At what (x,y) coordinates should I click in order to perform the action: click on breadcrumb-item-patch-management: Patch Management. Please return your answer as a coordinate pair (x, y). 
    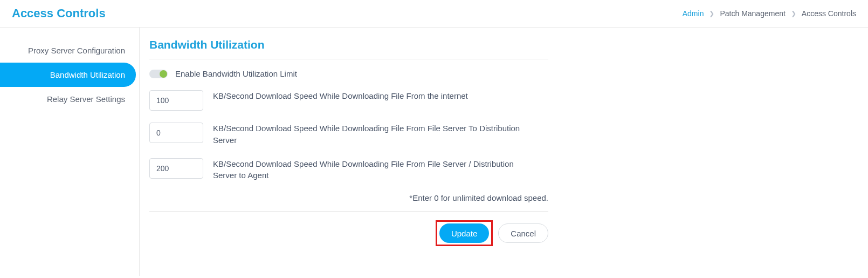
    Looking at the image, I should click on (753, 13).